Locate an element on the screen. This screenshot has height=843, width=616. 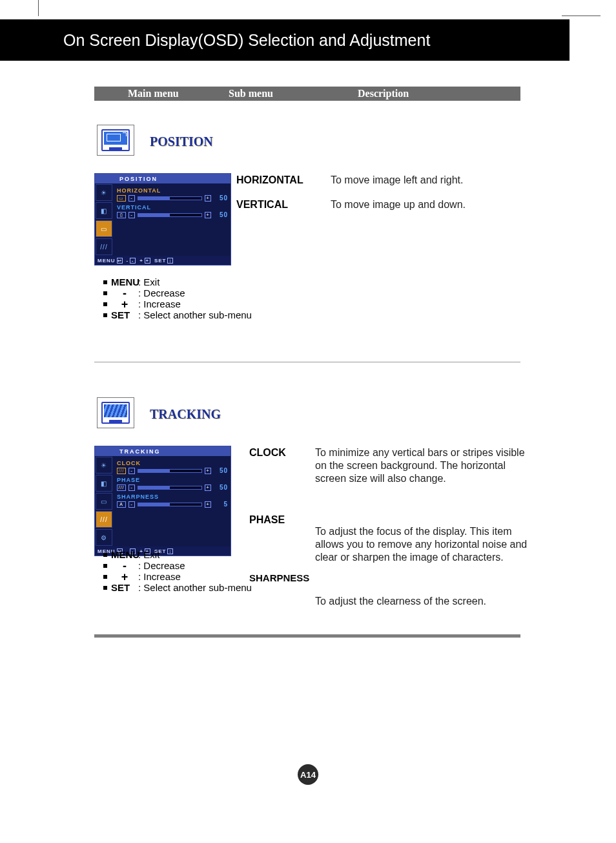
section-divider is located at coordinates (307, 362).